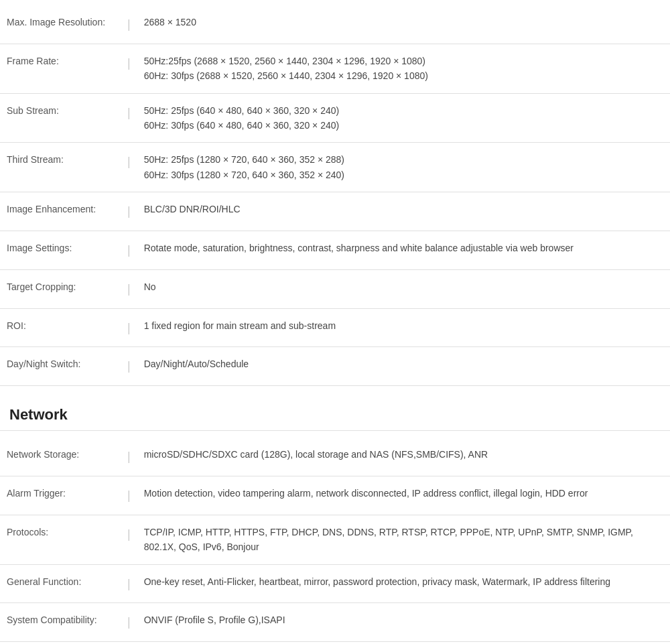 The width and height of the screenshot is (670, 644). What do you see at coordinates (403, 539) in the screenshot?
I see `spec-value: TCP/IP, ICMP, HTTP, HTTPS, FTP, DHCP, DN…` at bounding box center [403, 539].